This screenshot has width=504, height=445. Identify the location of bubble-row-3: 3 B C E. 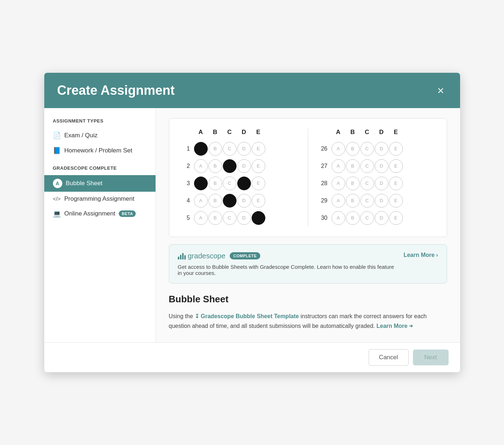
(239, 183).